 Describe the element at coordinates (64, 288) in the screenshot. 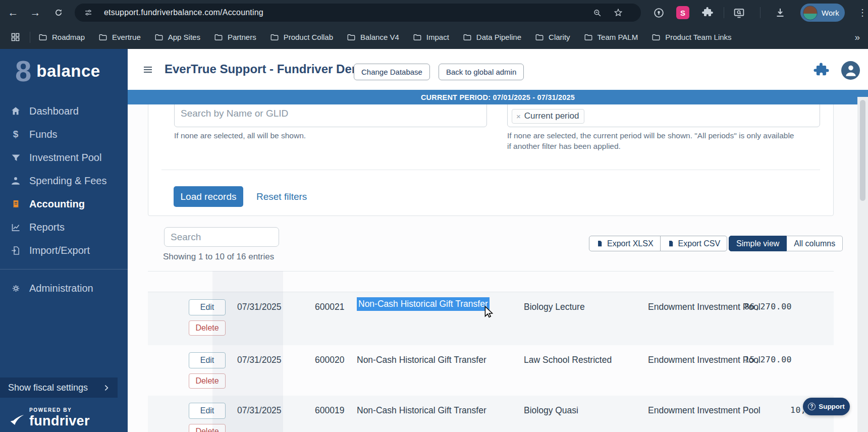

I see `sidebar-item-administration: Administration` at that location.